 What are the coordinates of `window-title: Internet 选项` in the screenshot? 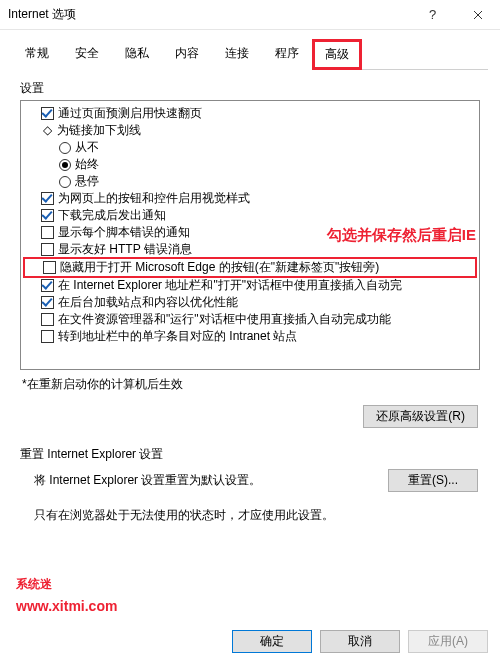 It's located at (209, 14).